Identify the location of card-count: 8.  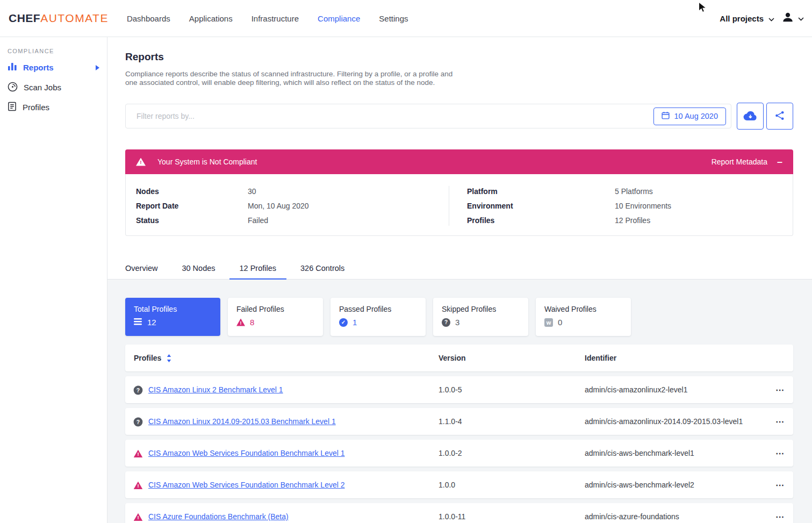
(252, 323).